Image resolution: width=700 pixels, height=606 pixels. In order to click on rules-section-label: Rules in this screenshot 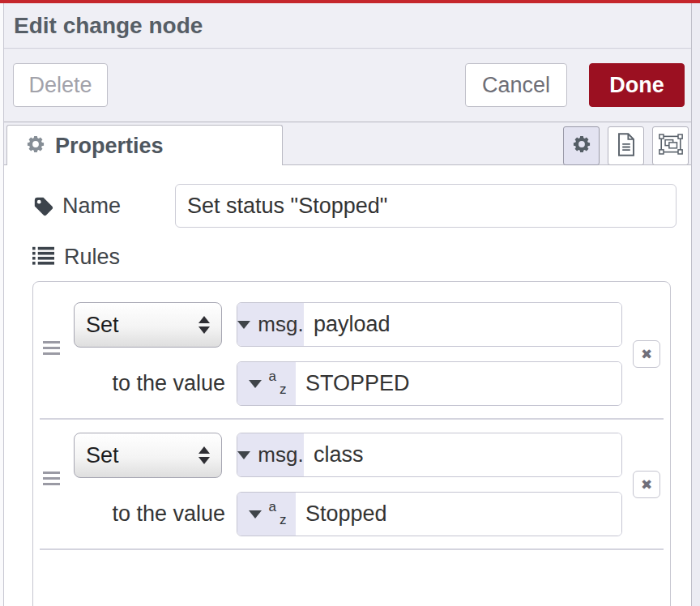, I will do `click(92, 257)`.